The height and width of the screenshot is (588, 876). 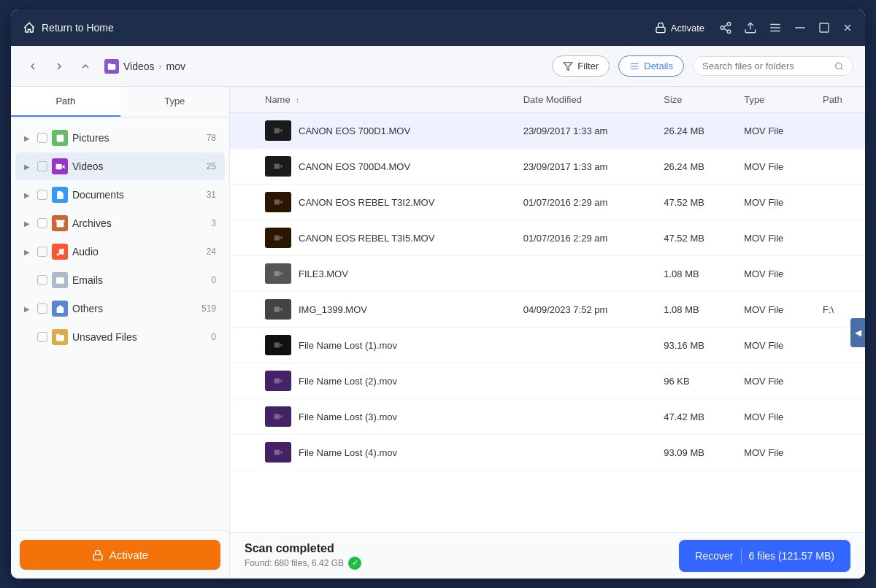 What do you see at coordinates (42, 195) in the screenshot?
I see `checkbox-documents` at bounding box center [42, 195].